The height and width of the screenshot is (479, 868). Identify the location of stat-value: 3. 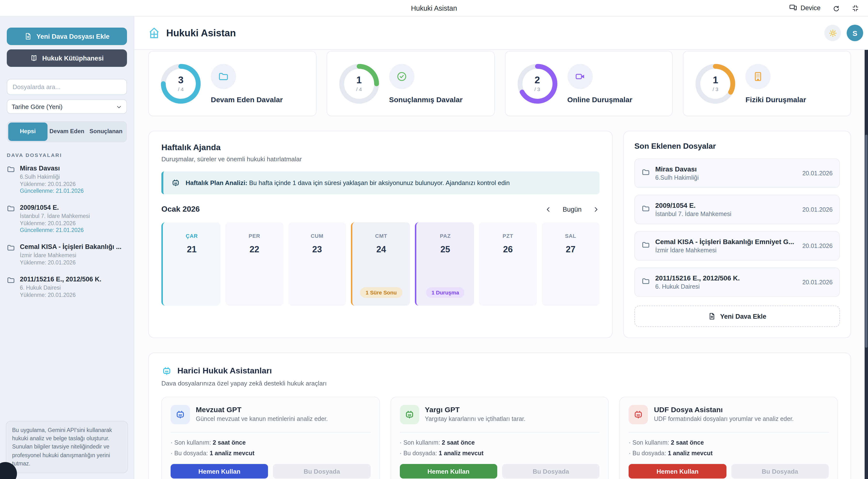
(181, 80).